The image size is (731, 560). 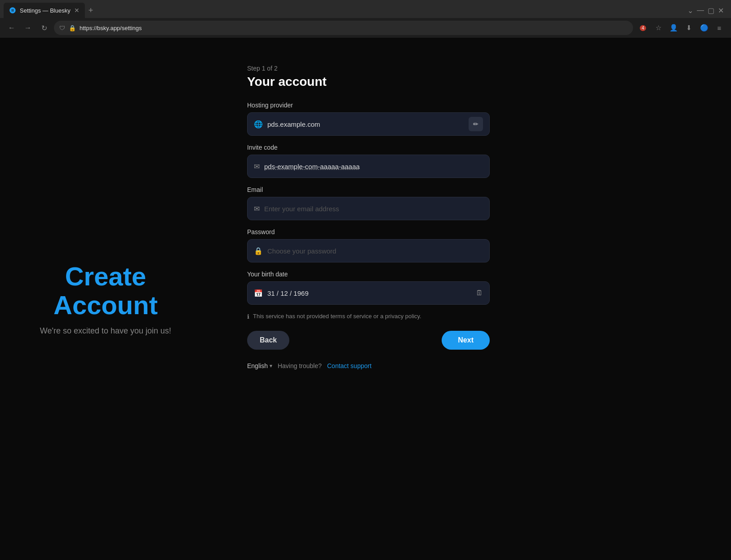 What do you see at coordinates (271, 366) in the screenshot?
I see `language-chevron-icon: ▾` at bounding box center [271, 366].